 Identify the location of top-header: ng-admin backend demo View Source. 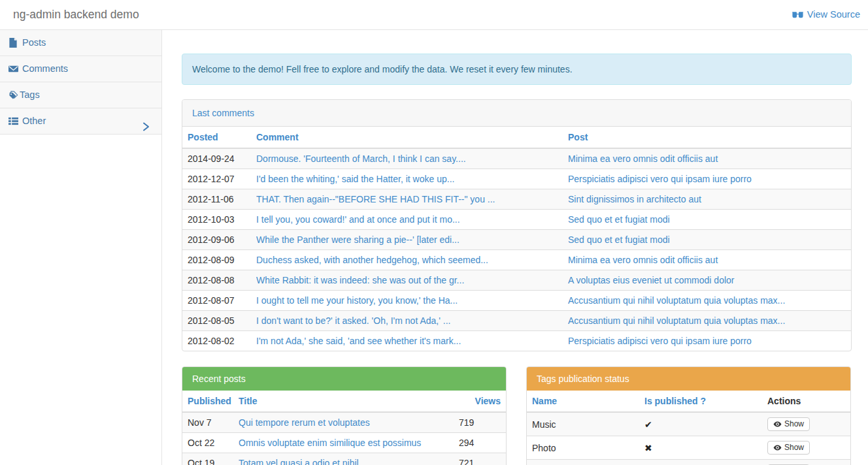
(434, 15).